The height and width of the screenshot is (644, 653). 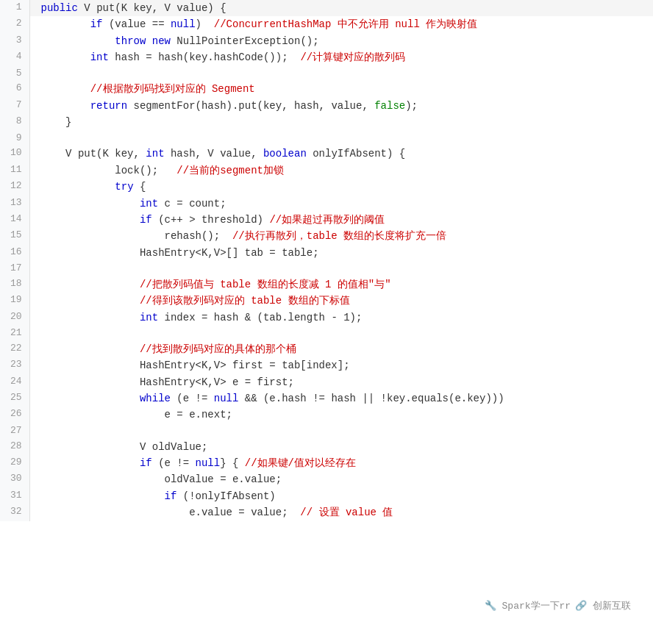 I want to click on line-number: 16, so click(x=15, y=253).